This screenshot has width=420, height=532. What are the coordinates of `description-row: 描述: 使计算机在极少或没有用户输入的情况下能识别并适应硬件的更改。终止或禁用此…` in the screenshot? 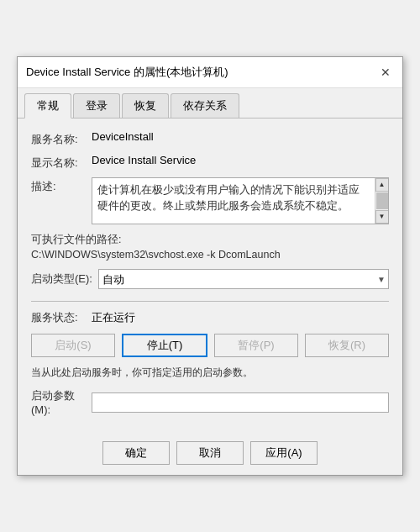 It's located at (210, 201).